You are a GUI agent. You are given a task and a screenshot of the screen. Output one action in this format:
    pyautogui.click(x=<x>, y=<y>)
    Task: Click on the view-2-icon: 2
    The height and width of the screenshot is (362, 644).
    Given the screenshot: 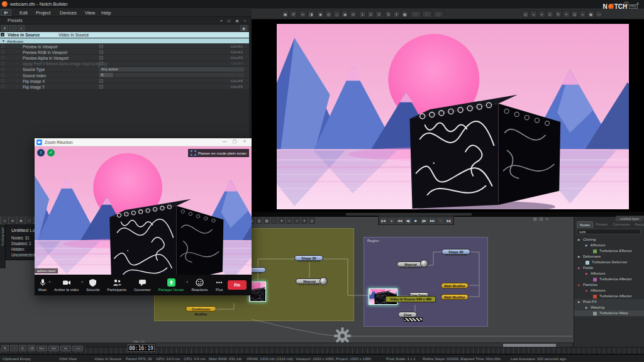 What is the action you would take?
    pyautogui.click(x=371, y=14)
    